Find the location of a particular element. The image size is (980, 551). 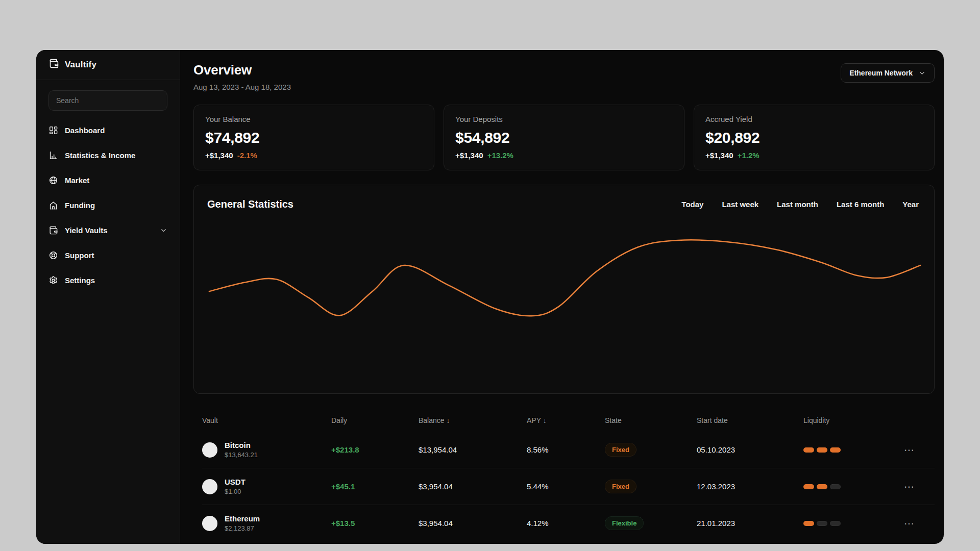

stat-card-delta-percent: +13.2% is located at coordinates (500, 155).